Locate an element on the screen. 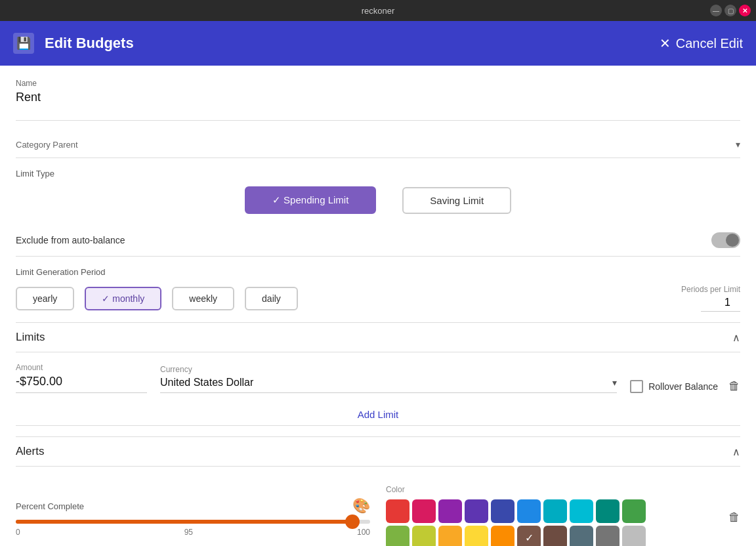 Image resolution: width=756 pixels, height=546 pixels. save-icon: 💾 is located at coordinates (24, 43).